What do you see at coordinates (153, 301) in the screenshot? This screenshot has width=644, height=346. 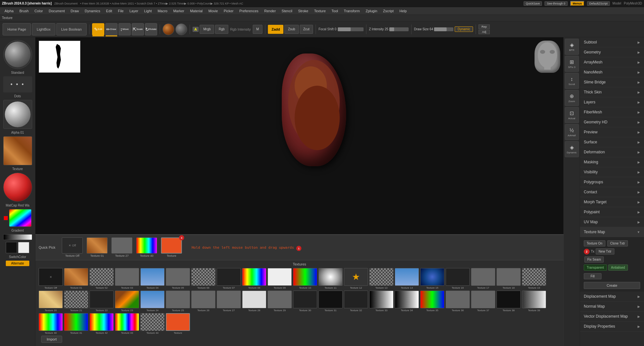 I see `tex-item-24: Texture 24` at bounding box center [153, 301].